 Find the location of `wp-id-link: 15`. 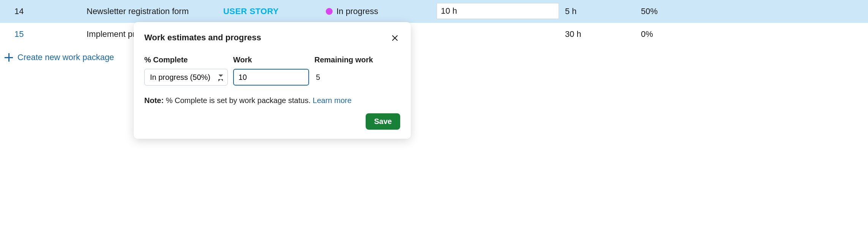

wp-id-link: 15 is located at coordinates (42, 34).